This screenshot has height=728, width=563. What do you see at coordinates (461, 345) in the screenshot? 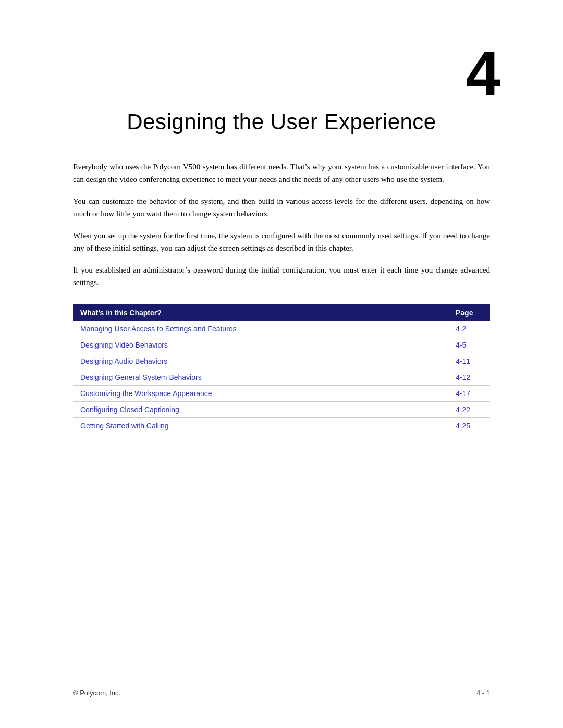
I see `toc-page-link-1: 4-5` at bounding box center [461, 345].